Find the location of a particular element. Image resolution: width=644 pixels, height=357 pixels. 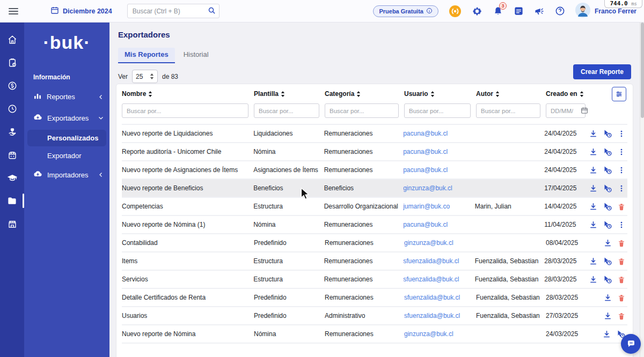

period-selector: Diciembre 2024 is located at coordinates (82, 11).